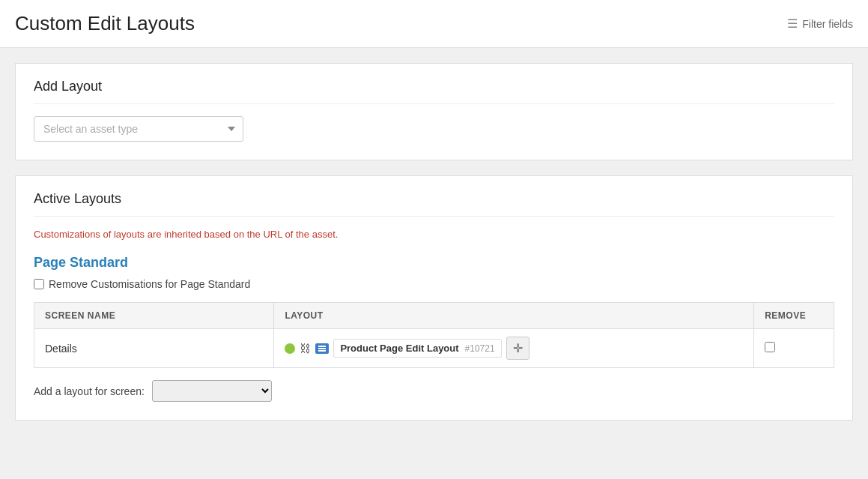 The image size is (868, 479). What do you see at coordinates (105, 24) in the screenshot?
I see `page-title: Custom Edit Layouts` at bounding box center [105, 24].